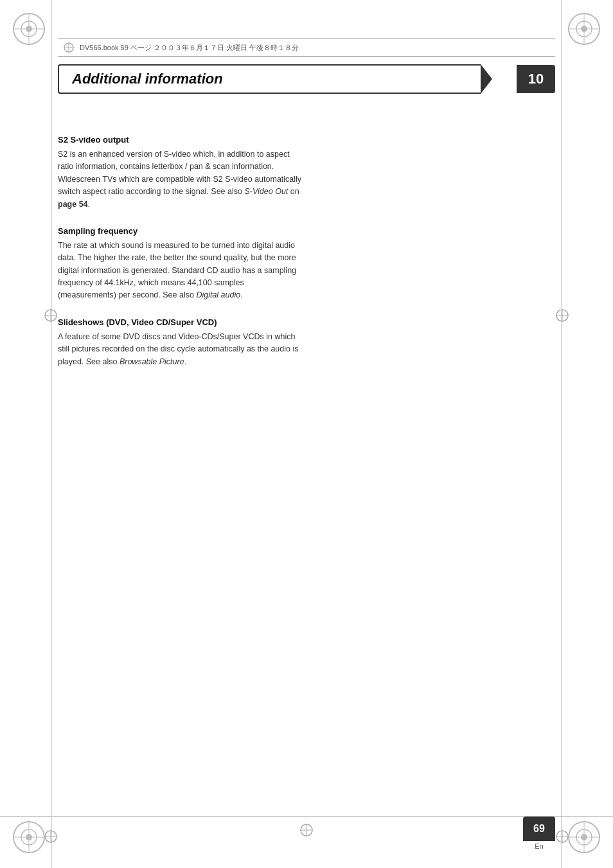  Describe the element at coordinates (189, 48) in the screenshot. I see `top-bar-text: DV566.book 69 ページ ２００３年６月１７日 火曜日 午後８時１８分` at that location.